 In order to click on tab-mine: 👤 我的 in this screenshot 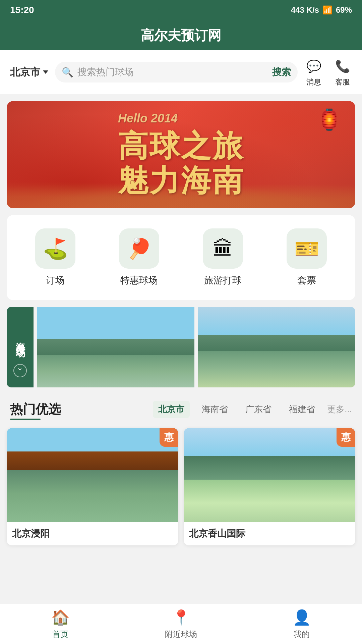, I will do `click(302, 624)`.